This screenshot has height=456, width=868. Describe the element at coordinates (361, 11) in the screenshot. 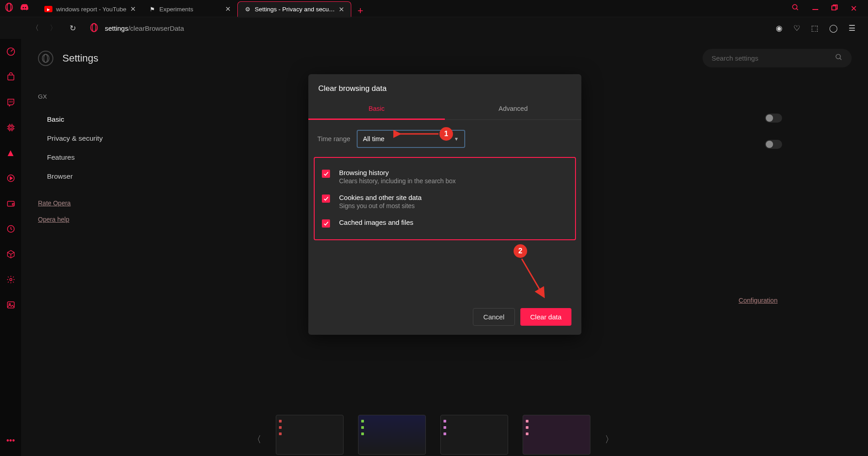

I see `new-tab-button: +` at that location.